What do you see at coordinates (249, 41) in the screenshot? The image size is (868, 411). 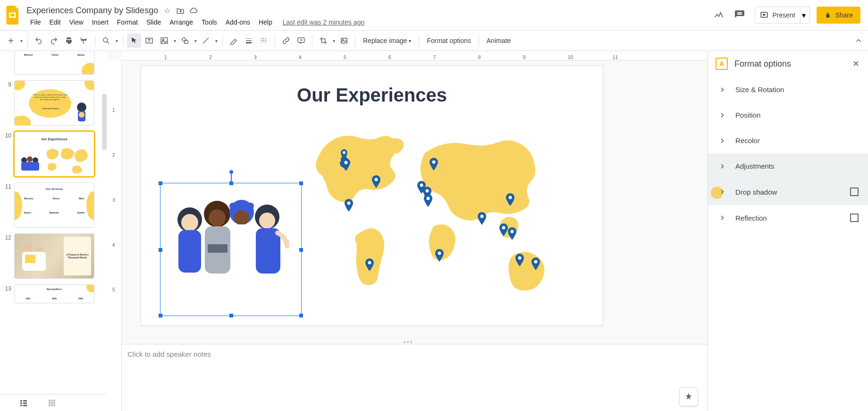 I see `border-weight-tool` at bounding box center [249, 41].